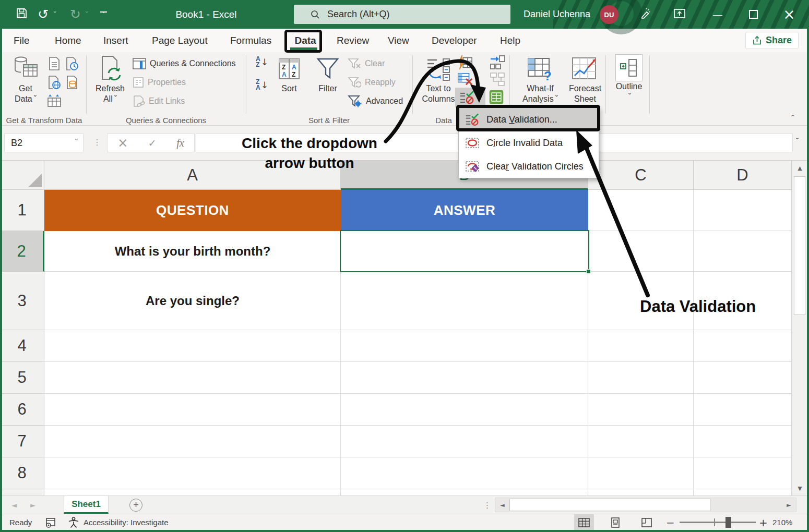 The image size is (809, 532). I want to click on text-to-columns-button: Text to Columns, so click(438, 81).